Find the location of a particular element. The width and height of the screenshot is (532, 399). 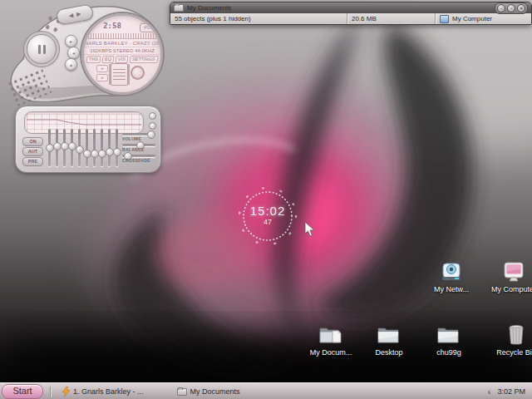

start-button: Start is located at coordinates (22, 392).